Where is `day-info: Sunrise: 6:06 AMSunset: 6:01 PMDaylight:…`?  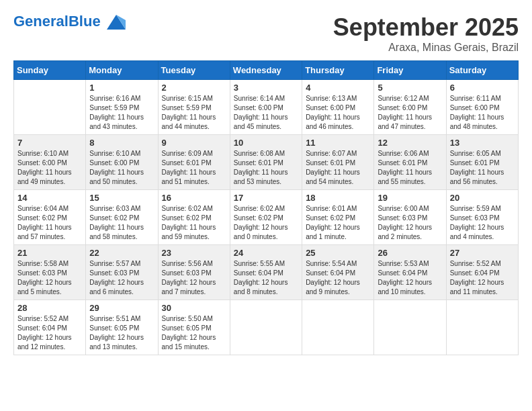 day-info: Sunrise: 6:06 AMSunset: 6:01 PMDaylight:… is located at coordinates (410, 168).